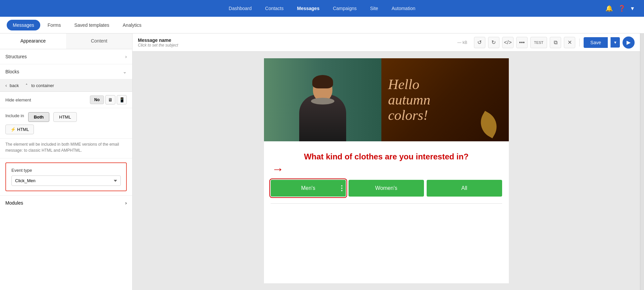 The height and width of the screenshot is (290, 644). What do you see at coordinates (66, 57) in the screenshot?
I see `structures-section: Structures ›` at bounding box center [66, 57].